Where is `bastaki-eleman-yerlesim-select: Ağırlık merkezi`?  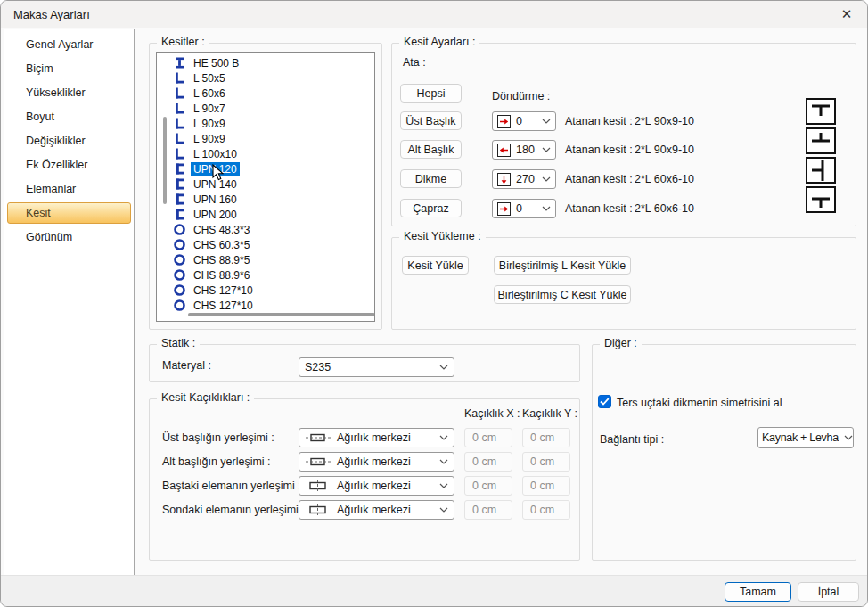
bastaki-eleman-yerlesim-select: Ağırlık merkezi is located at coordinates (376, 486).